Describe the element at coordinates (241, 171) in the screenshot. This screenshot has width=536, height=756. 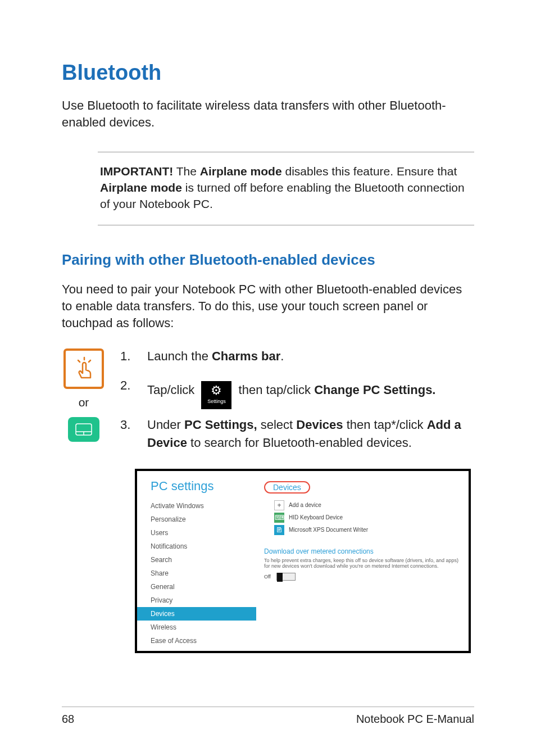
I see `airplane-mode-1: Airplane mode` at that location.